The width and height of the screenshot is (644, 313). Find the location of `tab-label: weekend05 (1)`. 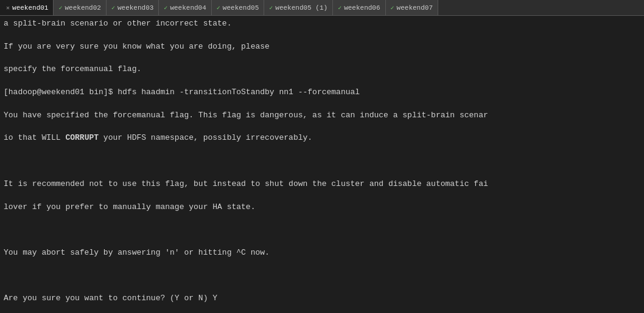

tab-label: weekend05 (1) is located at coordinates (301, 8).